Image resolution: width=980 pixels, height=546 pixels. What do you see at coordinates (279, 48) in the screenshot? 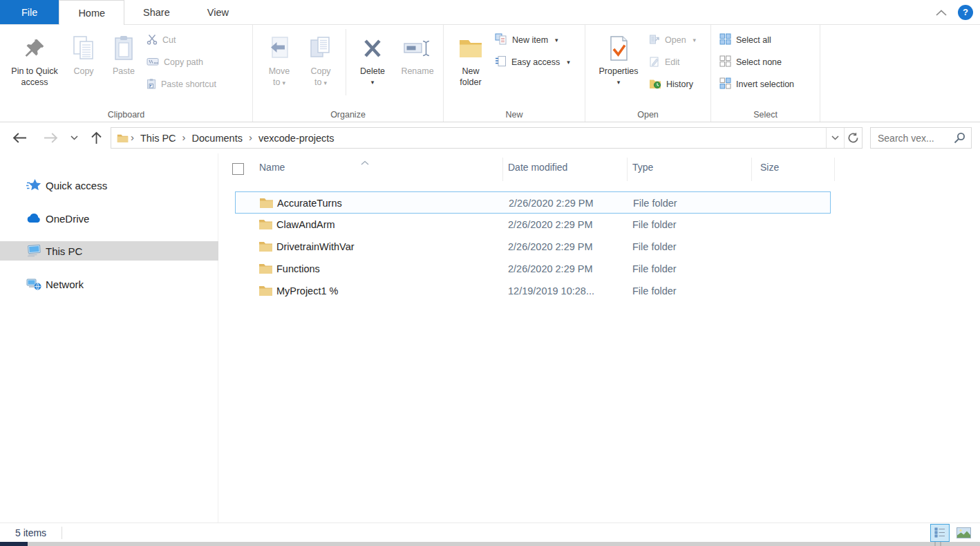
I see `move-to-icon` at bounding box center [279, 48].